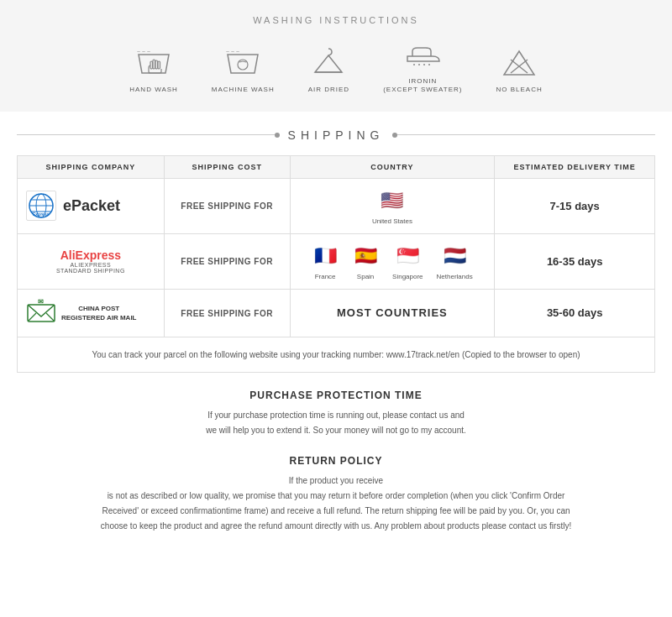 Image resolution: width=672 pixels, height=617 pixels. I want to click on china-post-name: CHINA POSTREGISTERED AIR MAIL, so click(99, 313).